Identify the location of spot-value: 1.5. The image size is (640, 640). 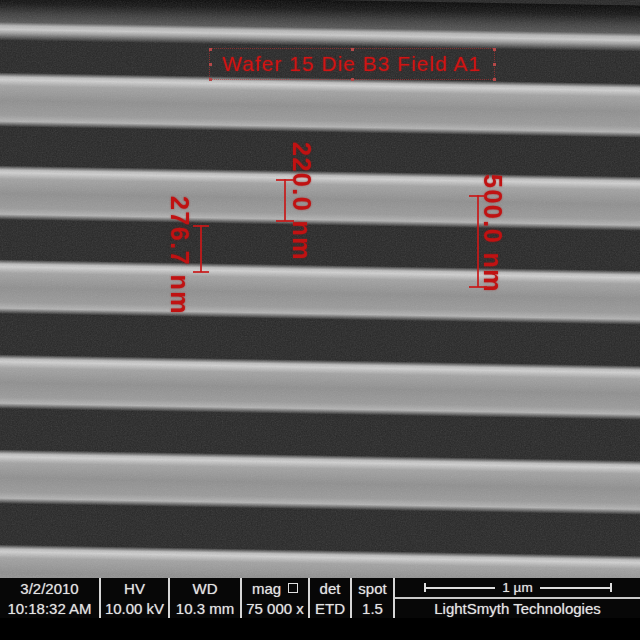
(372, 608).